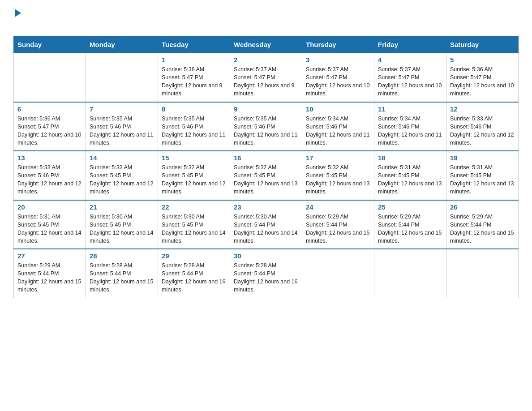  What do you see at coordinates (339, 127) in the screenshot?
I see `calendar-cell: 10Sunrise: 5:34 AMSunset: 5:46 PMDayligh…` at bounding box center [339, 127].